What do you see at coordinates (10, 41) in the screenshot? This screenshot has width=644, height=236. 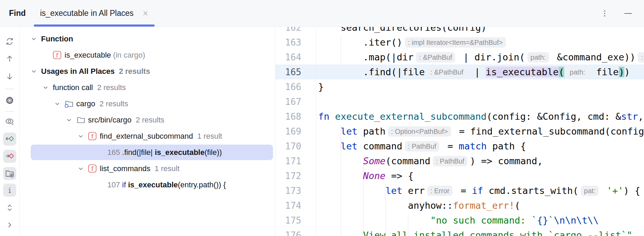 I see `refresh-icon` at bounding box center [10, 41].